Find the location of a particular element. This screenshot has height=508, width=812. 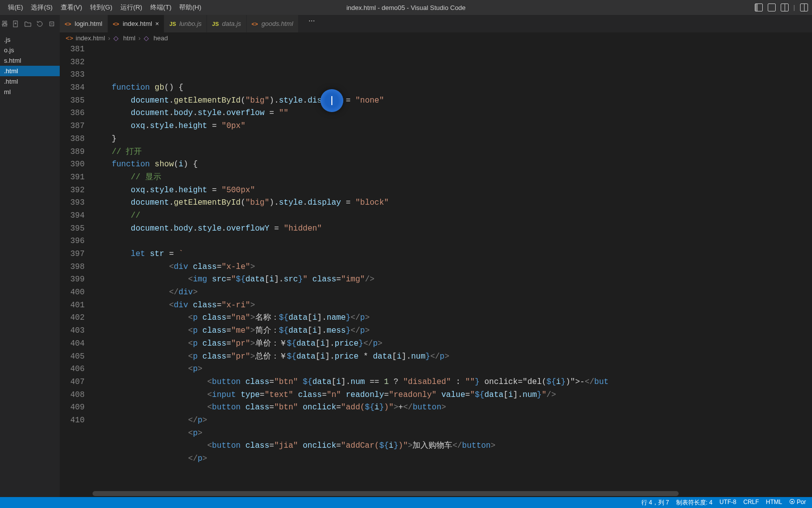

explorer: 器 .jso.jss.html.html.htmlml is located at coordinates (30, 256).